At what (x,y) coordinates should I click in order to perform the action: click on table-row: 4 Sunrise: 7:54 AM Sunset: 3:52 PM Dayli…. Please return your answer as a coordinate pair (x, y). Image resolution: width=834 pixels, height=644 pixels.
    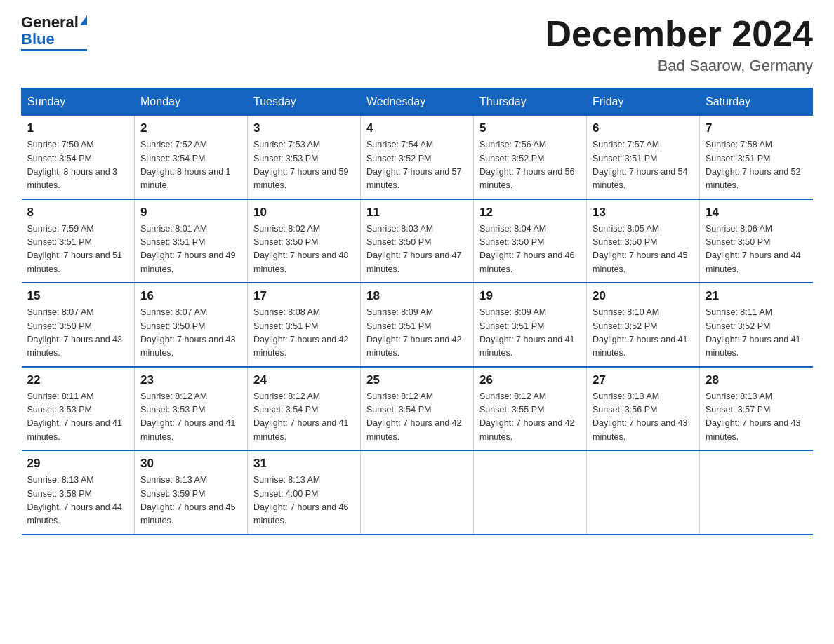
    Looking at the image, I should click on (417, 157).